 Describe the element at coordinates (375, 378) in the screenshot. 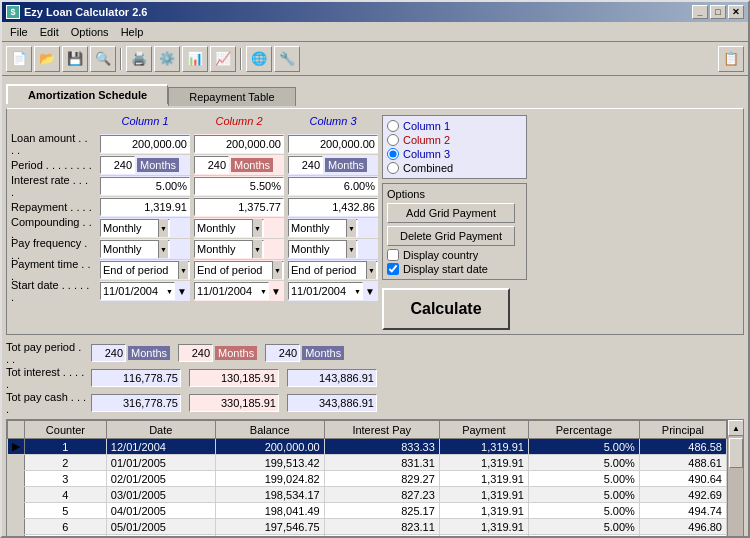

I see `tot-interest-row: Tot interest . . . . .` at that location.